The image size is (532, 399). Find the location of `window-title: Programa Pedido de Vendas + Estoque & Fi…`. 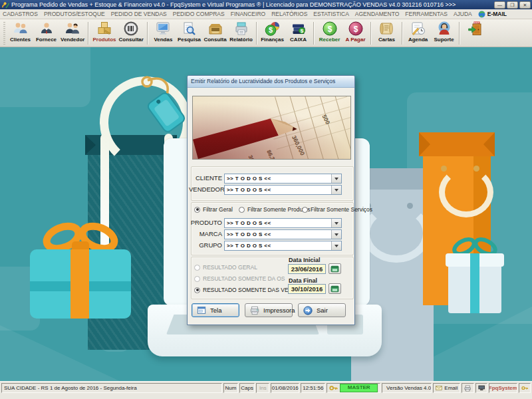

window-title: Programa Pedido de Vendas + Estoque & Fi… is located at coordinates (253, 5).